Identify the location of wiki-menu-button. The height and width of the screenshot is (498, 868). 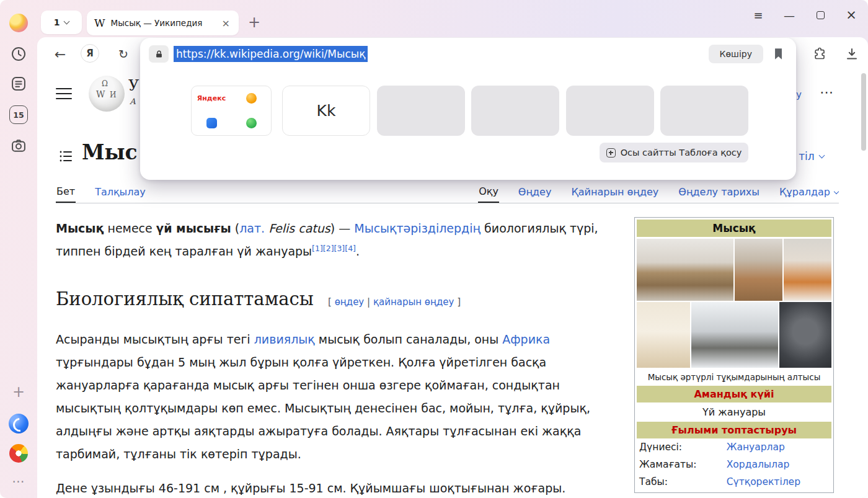
(64, 94).